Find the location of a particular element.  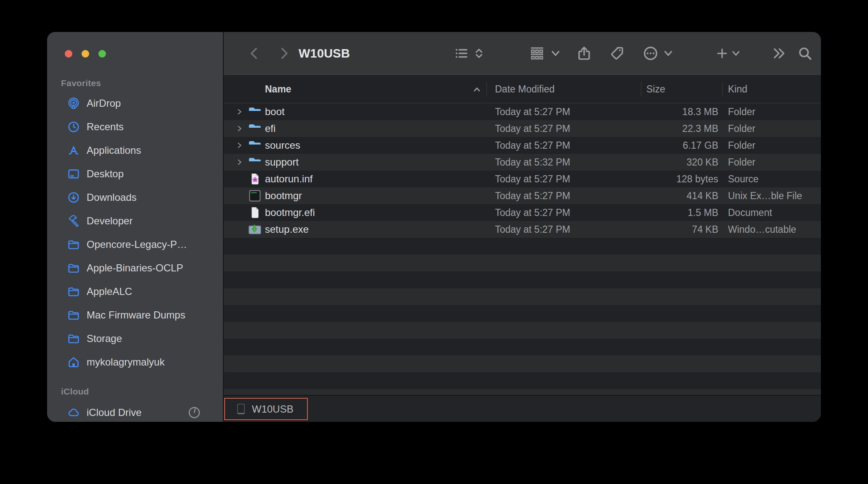

sidebar-item-label: Developer is located at coordinates (109, 221).